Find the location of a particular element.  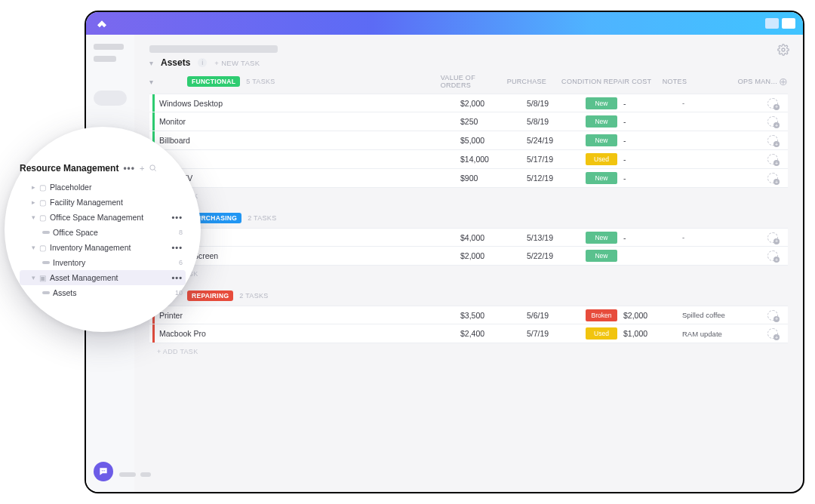

settings-gear-icon is located at coordinates (783, 51).